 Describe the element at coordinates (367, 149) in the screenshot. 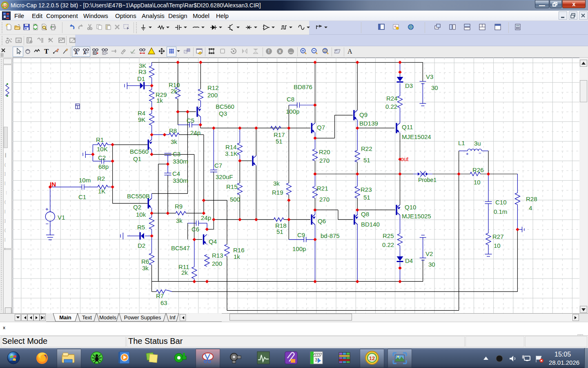

I see `svg-text: R22` at that location.